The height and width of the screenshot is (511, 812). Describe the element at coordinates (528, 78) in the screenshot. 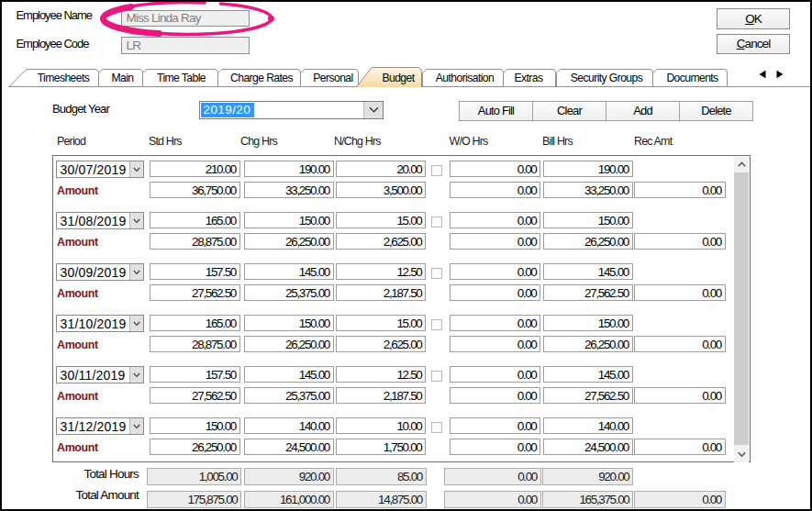

I see `svg-text: Extras` at that location.